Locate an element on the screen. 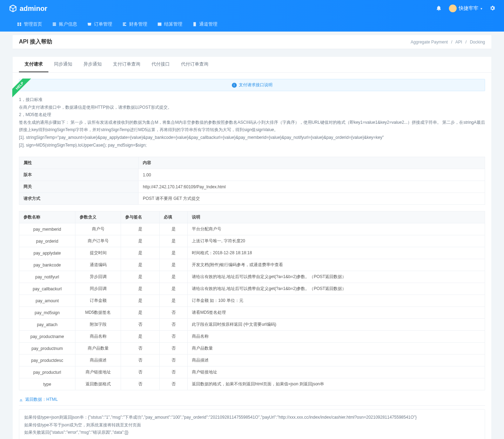 This screenshot has height=439, width=504. cell: 上送订单号唯一, 字符长度20 is located at coordinates (336, 241).